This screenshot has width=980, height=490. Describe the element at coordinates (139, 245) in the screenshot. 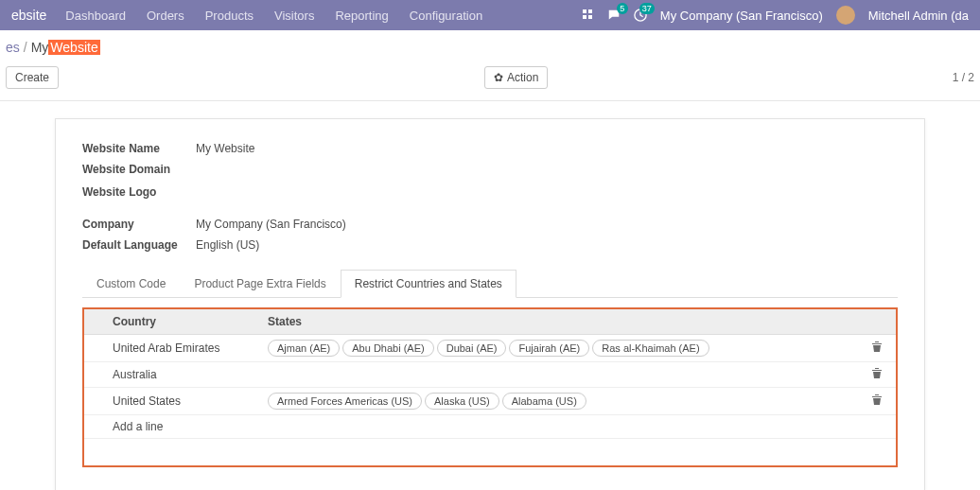

I see `default-language-label: Default Language` at that location.